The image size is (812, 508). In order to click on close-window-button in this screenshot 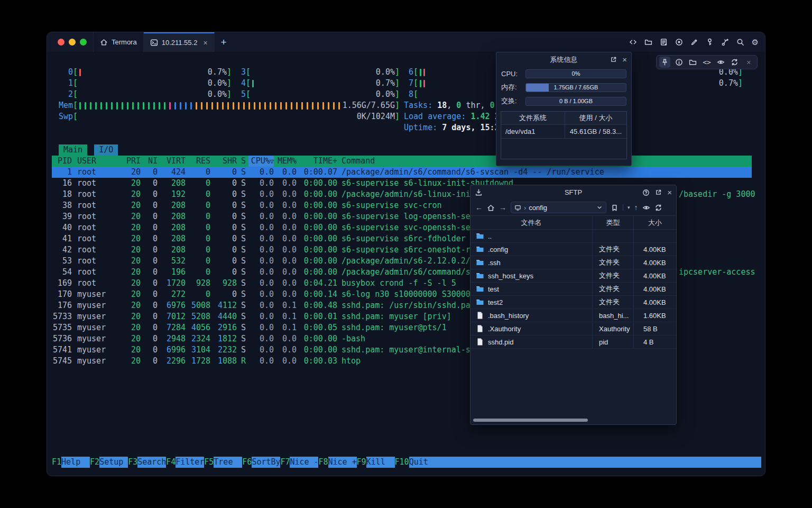, I will do `click(61, 42)`.